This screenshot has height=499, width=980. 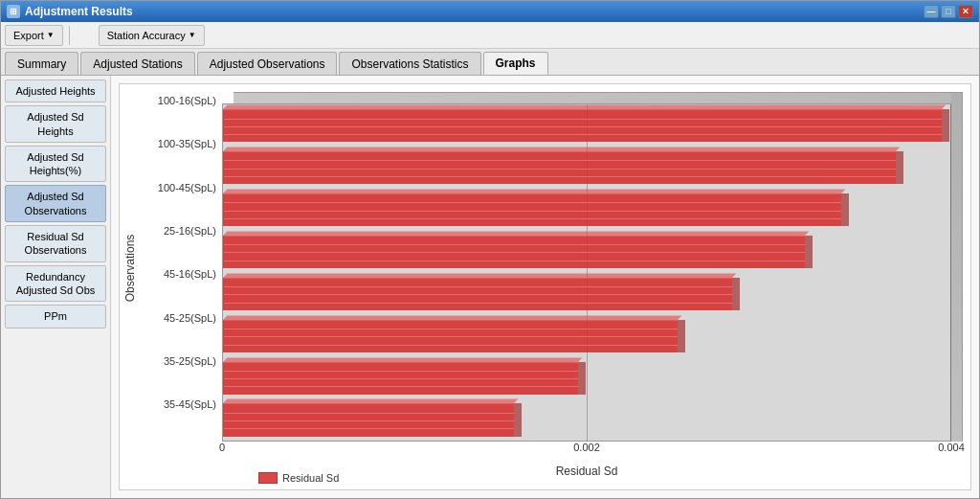 What do you see at coordinates (34, 35) in the screenshot?
I see `export-button: Export ▼` at bounding box center [34, 35].